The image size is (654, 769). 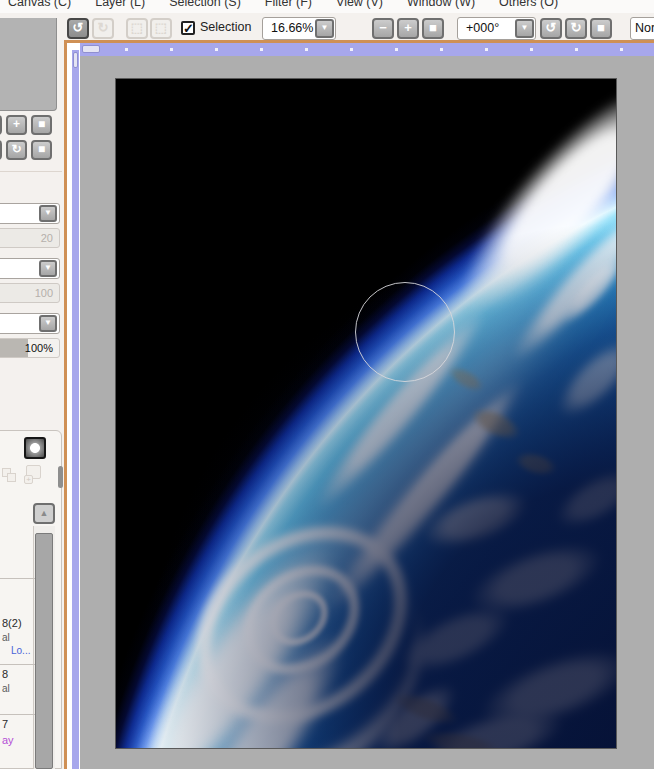 I want to click on menu-others: Others (O), so click(x=528, y=6).